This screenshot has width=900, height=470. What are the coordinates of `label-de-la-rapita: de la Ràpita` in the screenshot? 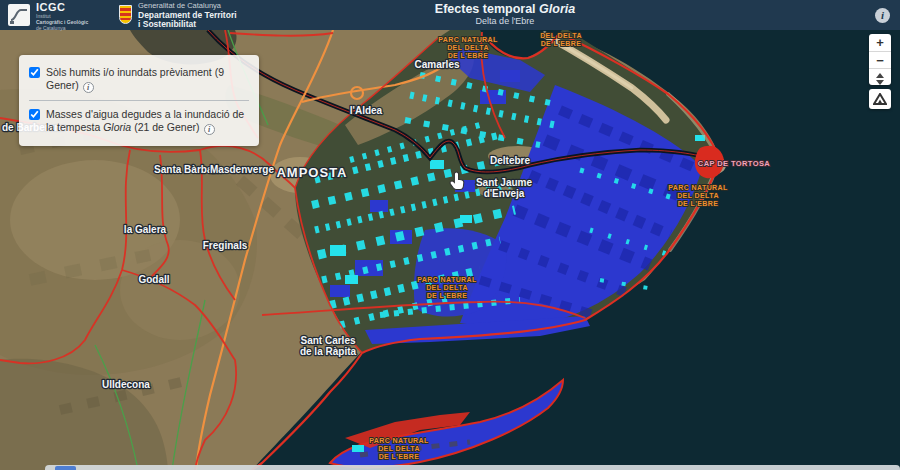 It's located at (328, 352).